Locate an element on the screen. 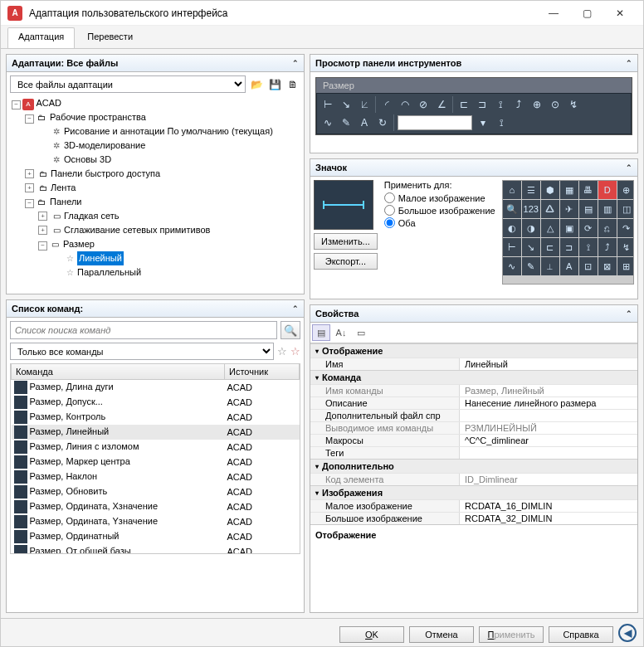 This screenshot has width=644, height=647. export-icon-button: Экспорт... is located at coordinates (345, 261).